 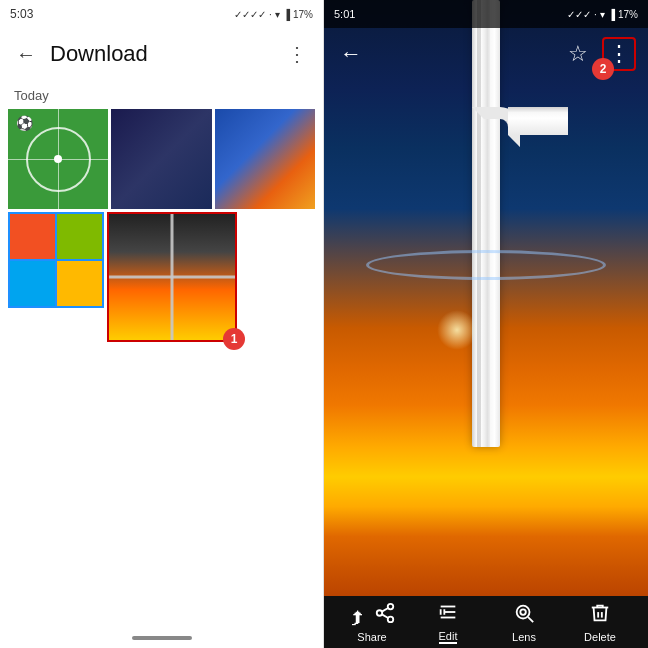 I want to click on win-q1, so click(x=32, y=236).